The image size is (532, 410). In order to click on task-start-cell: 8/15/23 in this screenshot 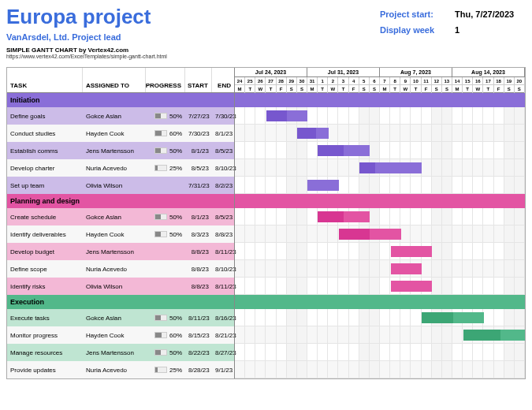, I will do `click(199, 336)`.